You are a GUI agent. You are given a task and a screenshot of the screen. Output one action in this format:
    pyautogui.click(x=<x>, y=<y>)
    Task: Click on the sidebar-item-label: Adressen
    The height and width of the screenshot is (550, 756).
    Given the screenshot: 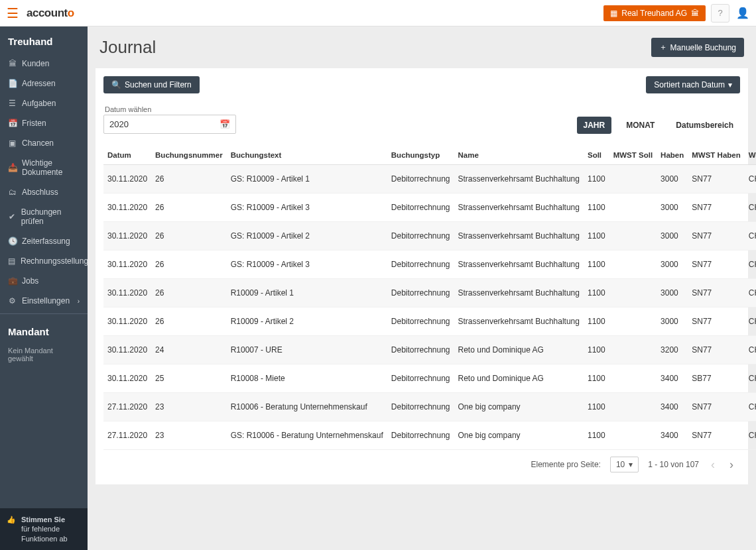 What is the action you would take?
    pyautogui.click(x=38, y=83)
    